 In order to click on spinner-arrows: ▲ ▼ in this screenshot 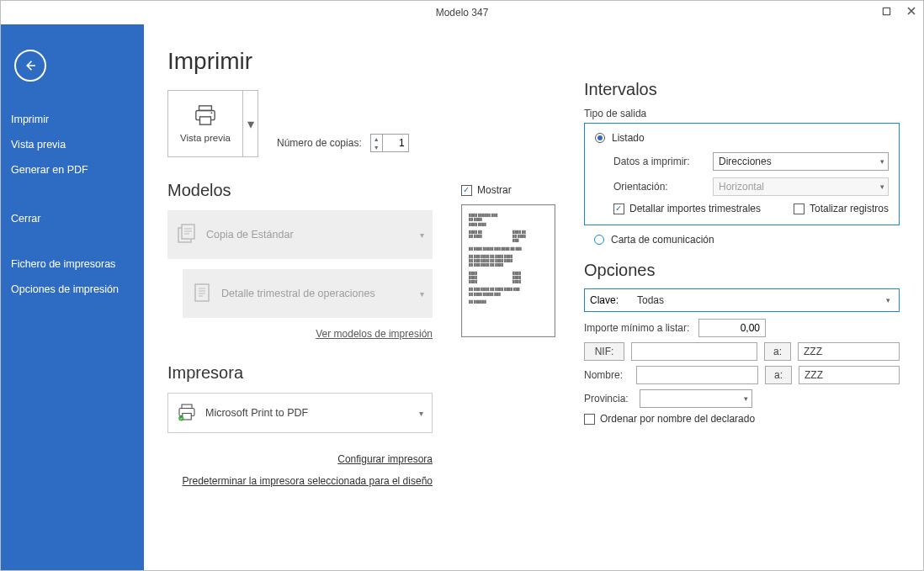, I will do `click(377, 143)`.